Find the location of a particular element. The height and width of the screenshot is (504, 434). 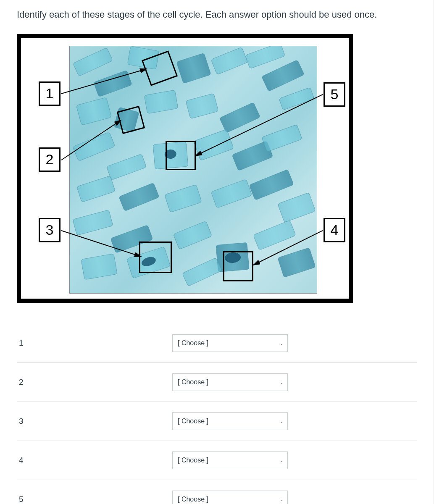

answer-dropdown-4: [ Choose ] ⌄ is located at coordinates (230, 460).